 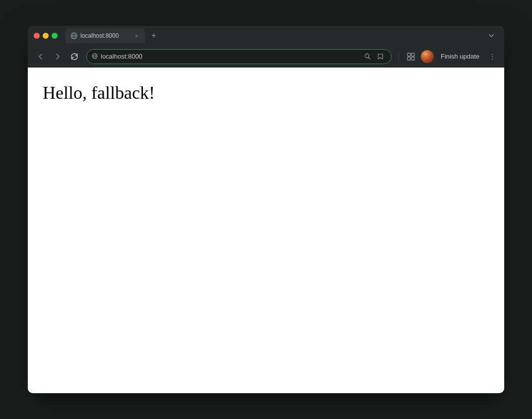 What do you see at coordinates (105, 36) in the screenshot?
I see `active-tab: localhost:8000 ×` at bounding box center [105, 36].